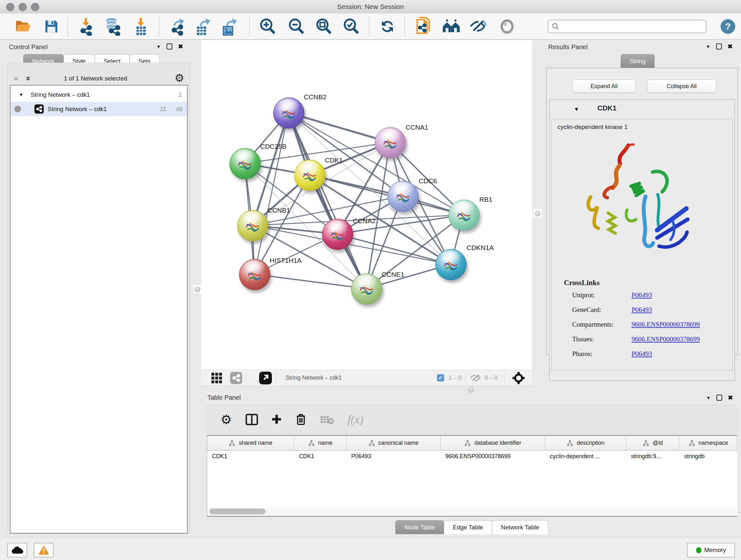  What do you see at coordinates (23, 26) in the screenshot?
I see `open-session-button` at bounding box center [23, 26].